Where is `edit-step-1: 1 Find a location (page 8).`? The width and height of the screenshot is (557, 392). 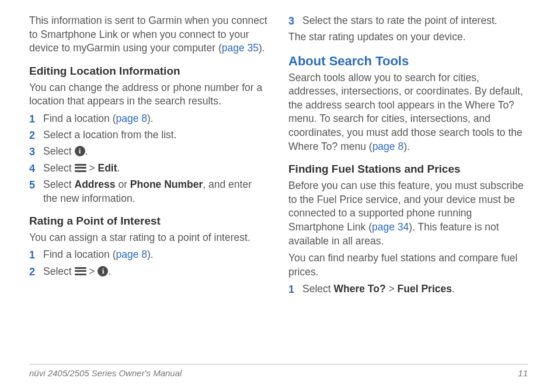
edit-step-1: 1 Find a location (page 8). is located at coordinates (149, 119).